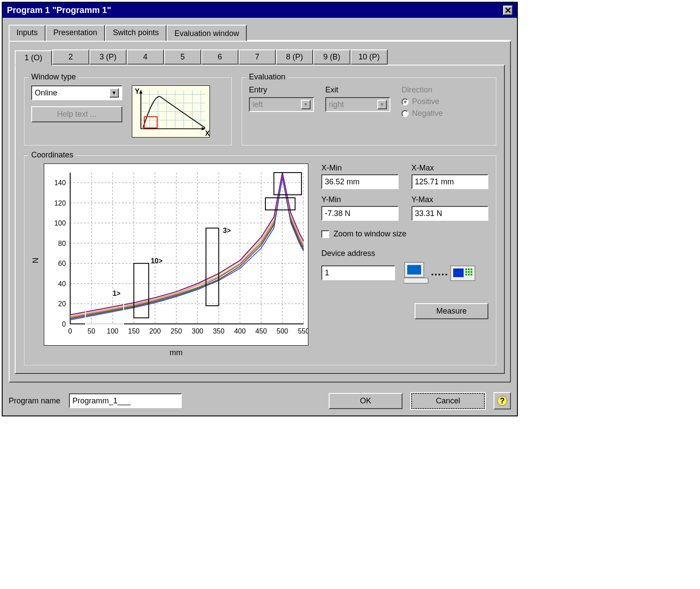  What do you see at coordinates (422, 114) in the screenshot?
I see `direction-negative-radio: Negative` at bounding box center [422, 114].